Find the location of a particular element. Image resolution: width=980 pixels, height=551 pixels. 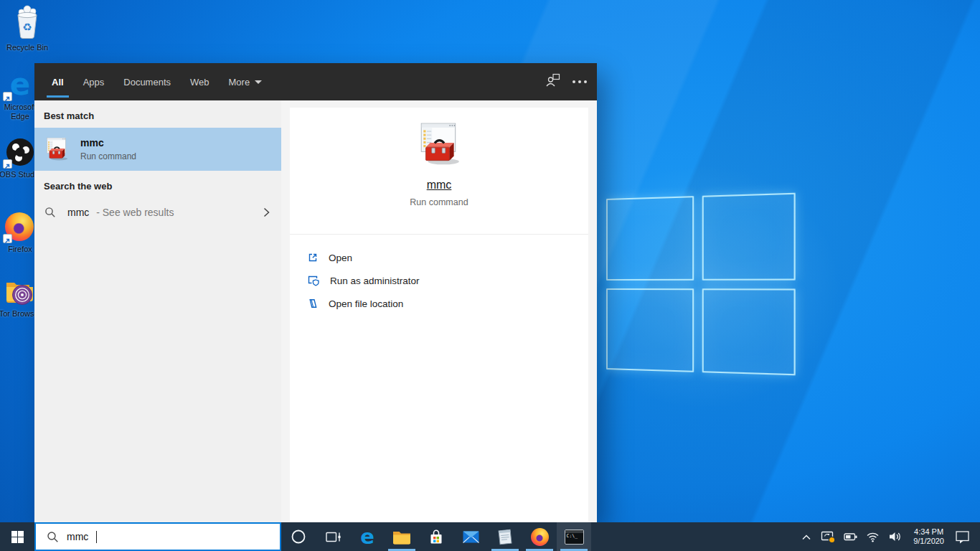

command-prompt-icon: C:\_ is located at coordinates (574, 537).